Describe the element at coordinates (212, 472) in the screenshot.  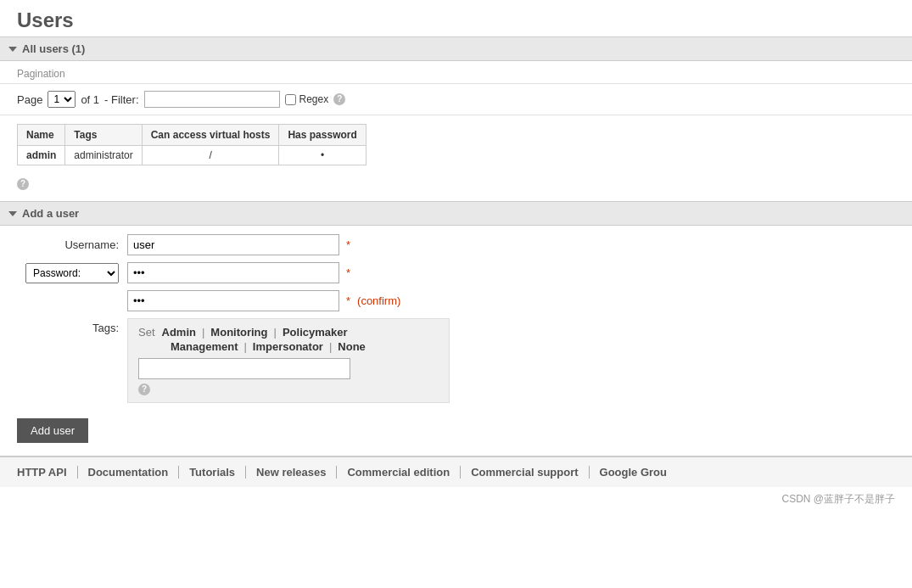
I see `footer-link-tutorials: Tutorials` at that location.